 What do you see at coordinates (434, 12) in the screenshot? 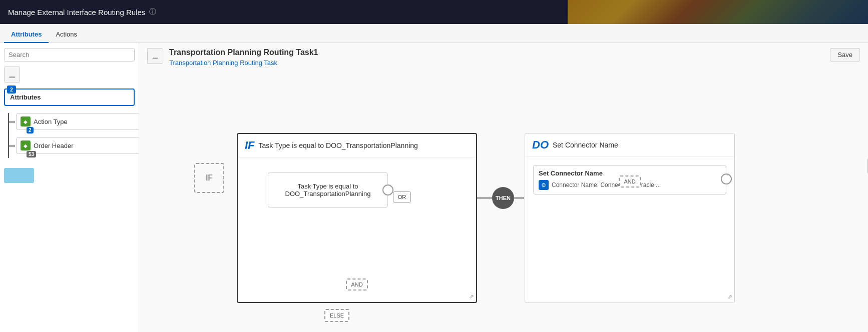
I see `app-header: Manage External Interface Routing Rules …` at bounding box center [434, 12].